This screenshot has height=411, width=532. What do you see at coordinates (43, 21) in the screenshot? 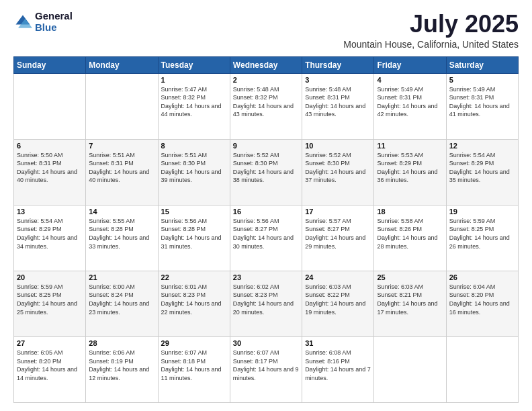
I see `logo: General Blue` at bounding box center [43, 21].